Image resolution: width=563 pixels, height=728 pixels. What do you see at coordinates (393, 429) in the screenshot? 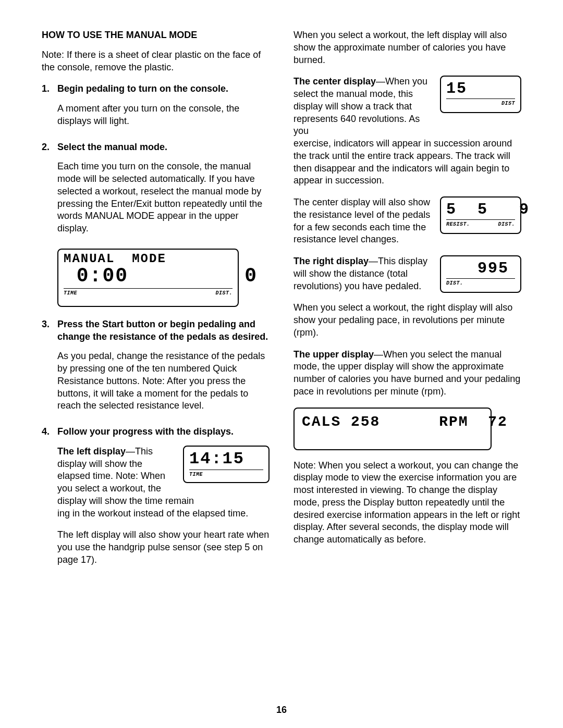
I see `lcd-upper-display: CALS 258 RPM 72` at bounding box center [393, 429].